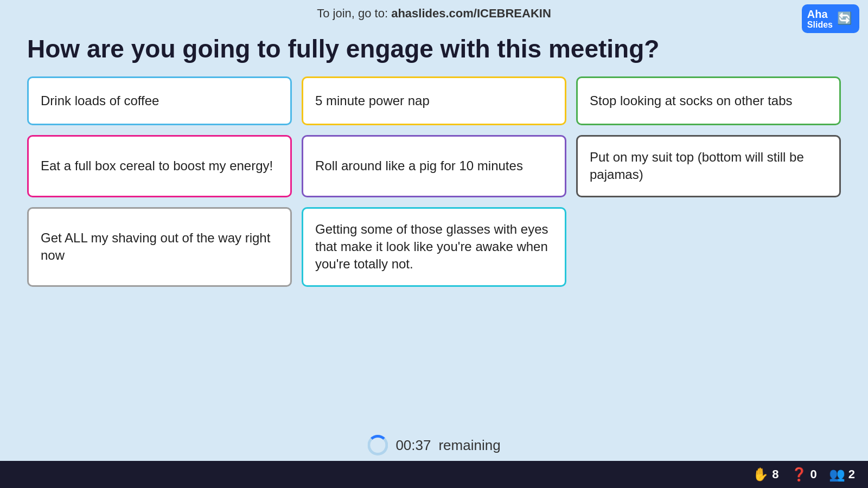 The height and width of the screenshot is (488, 868). What do you see at coordinates (353, 13) in the screenshot?
I see `join-text: To join, go to:` at bounding box center [353, 13].